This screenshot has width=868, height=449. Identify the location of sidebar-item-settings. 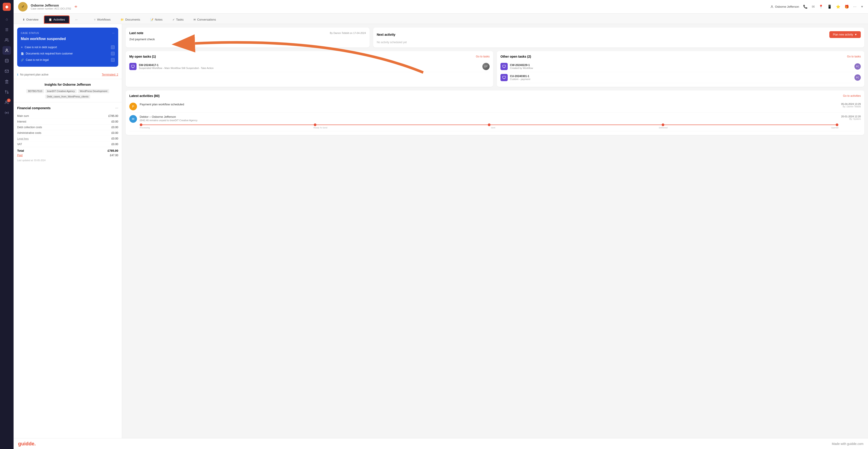
(7, 113).